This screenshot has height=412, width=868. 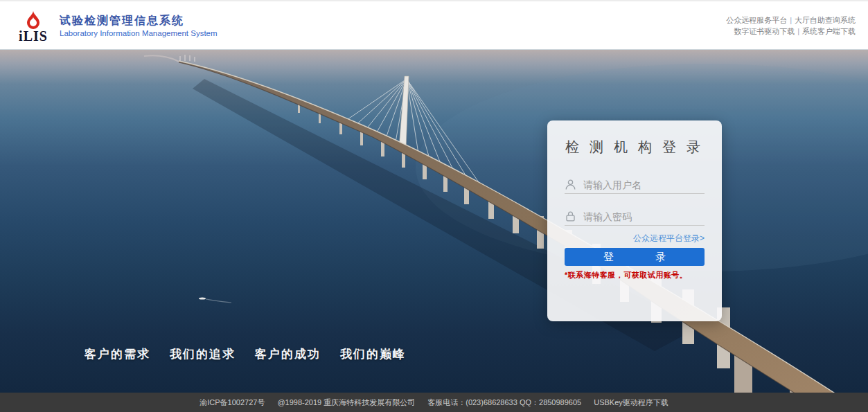 I want to click on lock-icon, so click(x=571, y=216).